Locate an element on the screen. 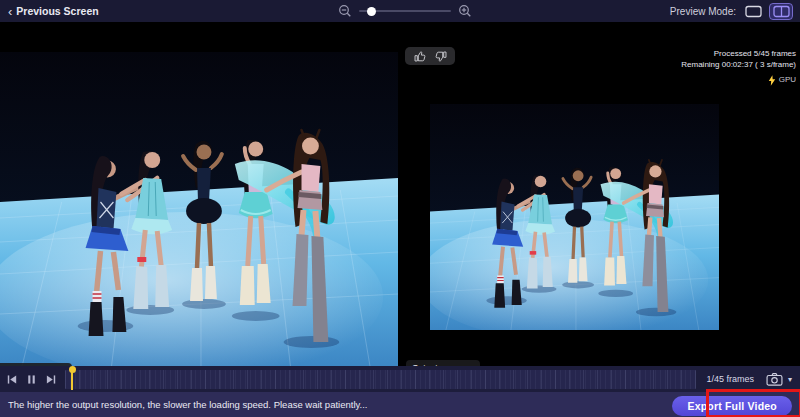  previous-screen-label: Previous Screen is located at coordinates (57, 11).